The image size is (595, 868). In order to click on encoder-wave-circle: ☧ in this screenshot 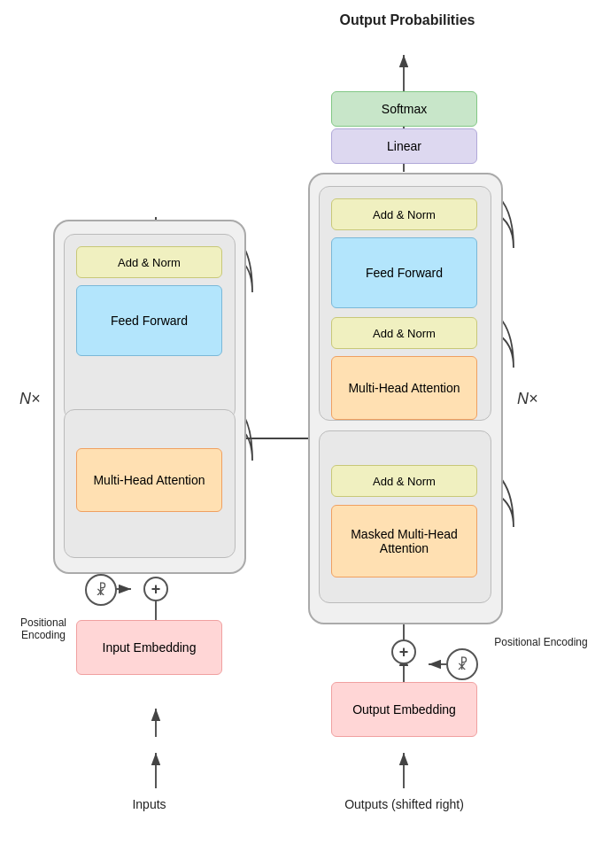, I will do `click(101, 590)`.